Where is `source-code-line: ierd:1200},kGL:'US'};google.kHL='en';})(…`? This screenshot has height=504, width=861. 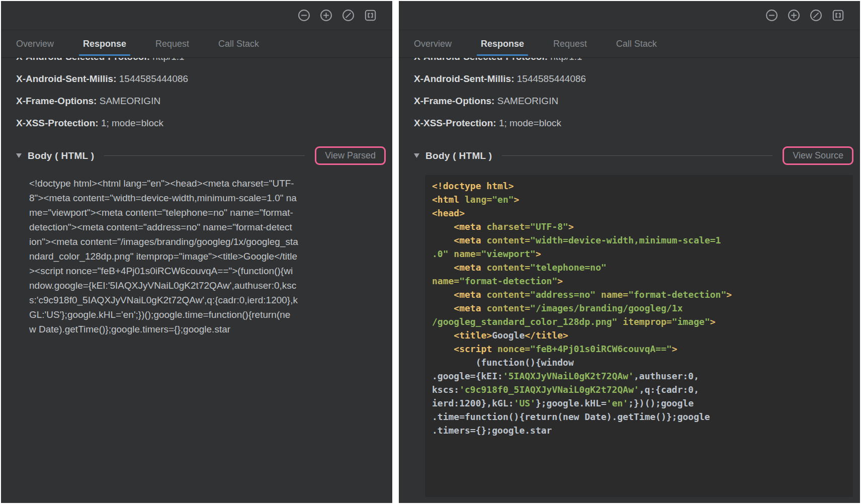
source-code-line: ierd:1200},kGL:'US'};google.kHL='en';})(… is located at coordinates (639, 403).